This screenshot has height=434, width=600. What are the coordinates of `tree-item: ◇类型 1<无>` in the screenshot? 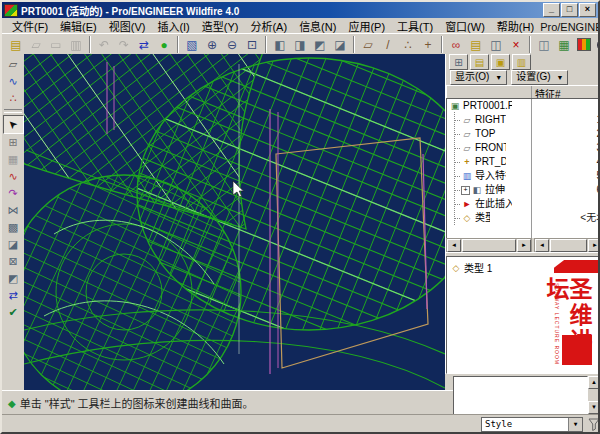 It's located at (524, 218).